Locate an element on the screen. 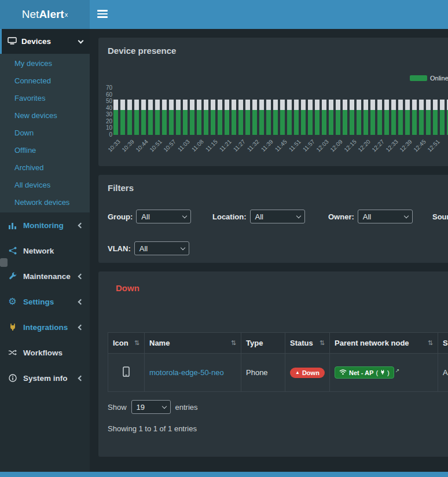 This screenshot has width=448, height=477. mobile-phone-icon is located at coordinates (126, 374).